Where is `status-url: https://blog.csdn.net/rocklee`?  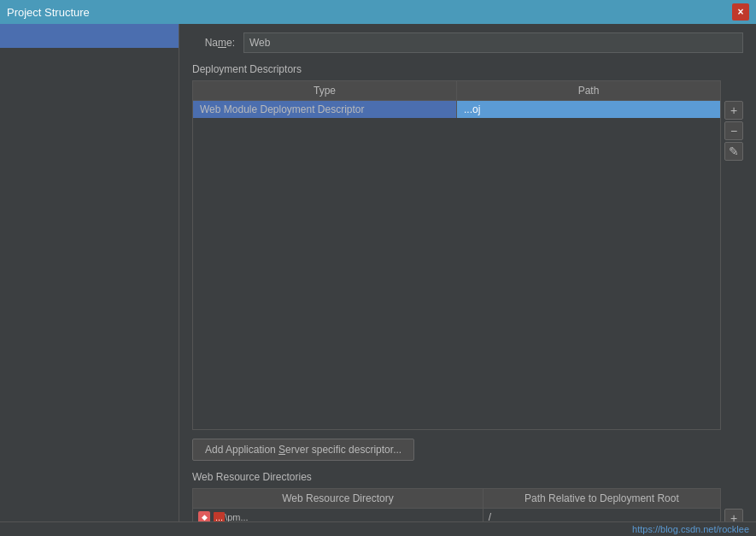
status-url: https://blog.csdn.net/rocklee is located at coordinates (690, 529).